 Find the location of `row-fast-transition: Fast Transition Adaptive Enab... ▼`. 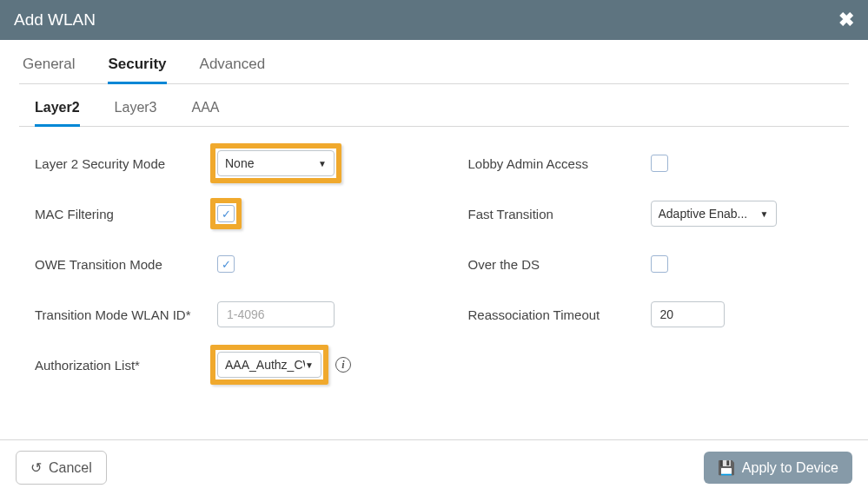

row-fast-transition: Fast Transition Adaptive Enab... ▼ is located at coordinates (659, 214).